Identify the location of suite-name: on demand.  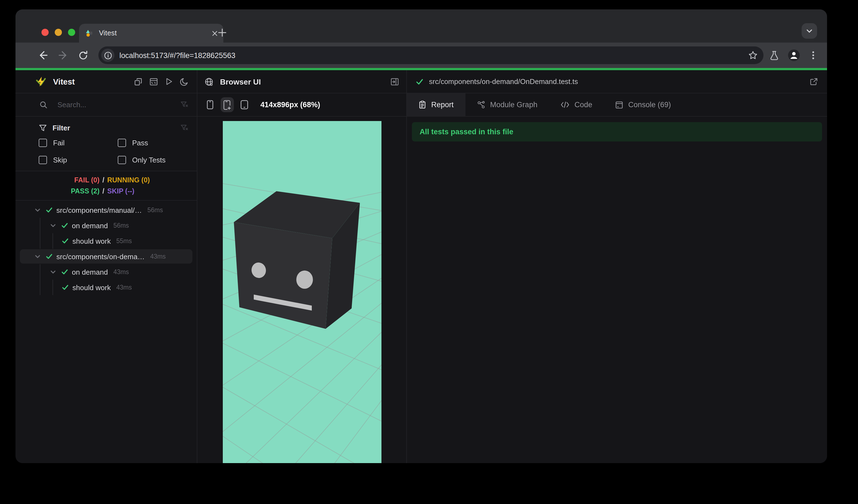
(90, 225).